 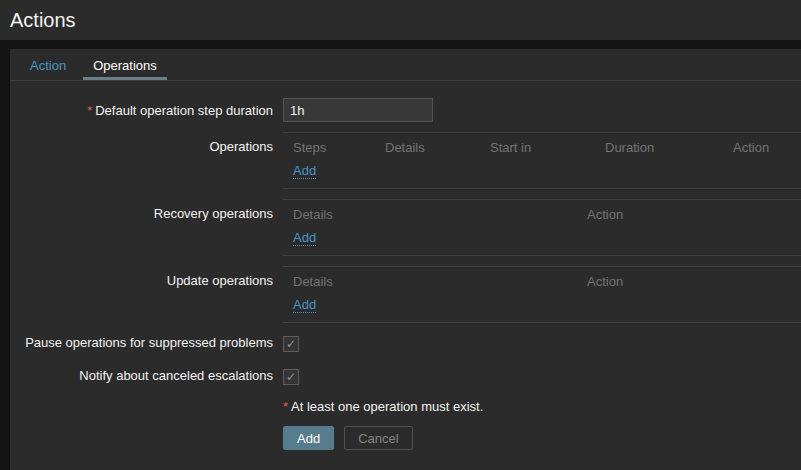 I want to click on default-step-duration-input, so click(x=358, y=110).